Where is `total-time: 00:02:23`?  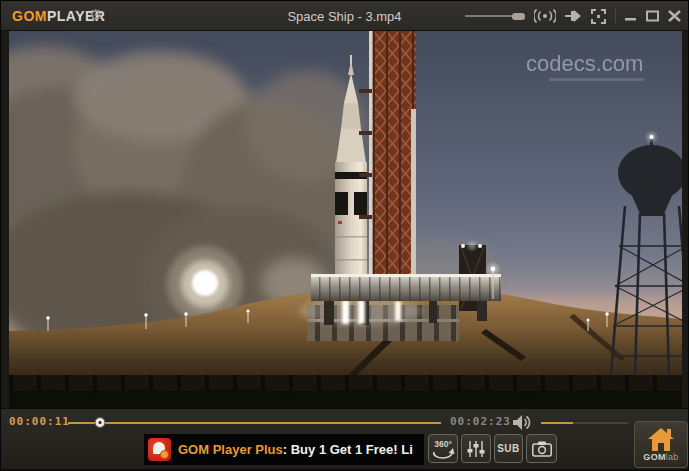
total-time: 00:02:23 is located at coordinates (480, 422).